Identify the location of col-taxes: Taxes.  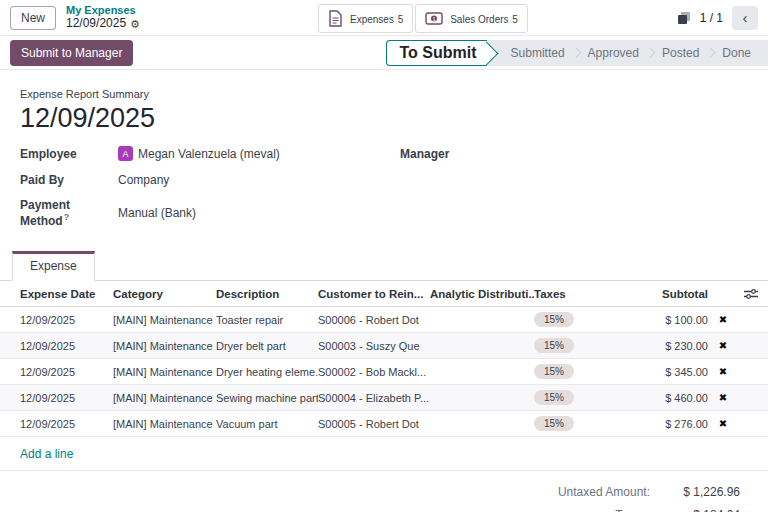
(576, 294).